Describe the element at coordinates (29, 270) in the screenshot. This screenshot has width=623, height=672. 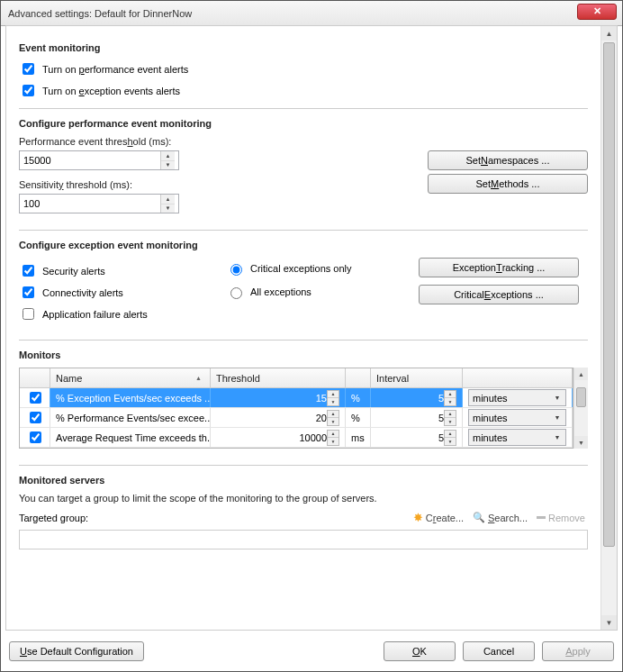
I see `security-alerts-checkbox` at that location.